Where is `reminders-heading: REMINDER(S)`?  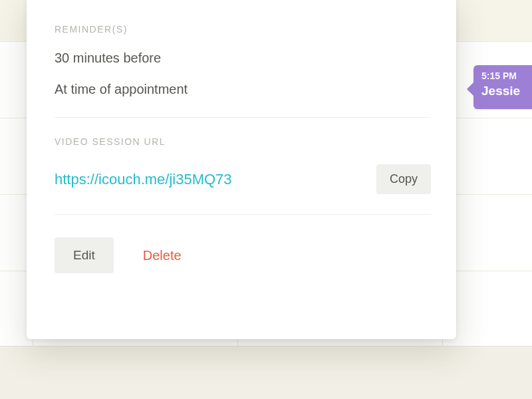 reminders-heading: REMINDER(S) is located at coordinates (243, 29).